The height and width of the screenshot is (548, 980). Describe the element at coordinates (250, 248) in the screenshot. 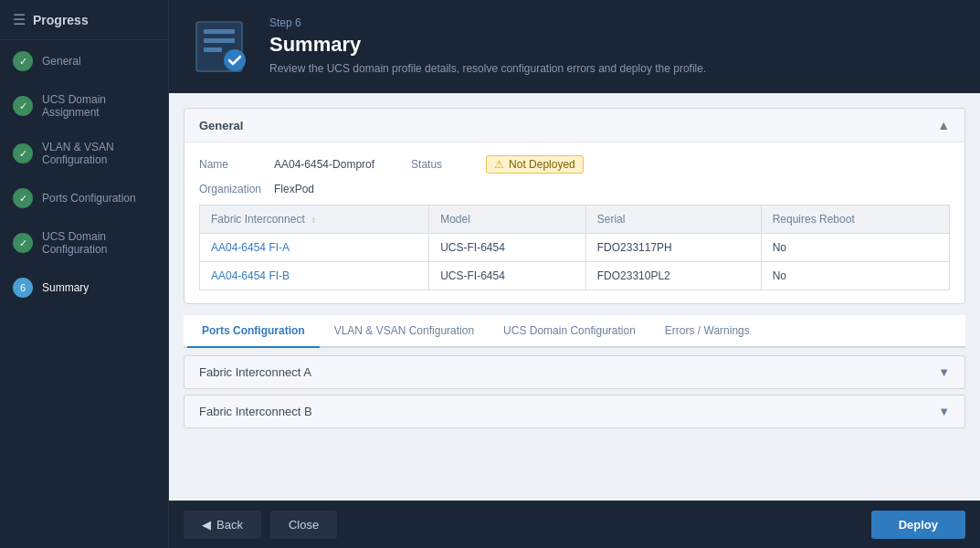

I see `fi-link: AA04-6454 FI-A` at that location.